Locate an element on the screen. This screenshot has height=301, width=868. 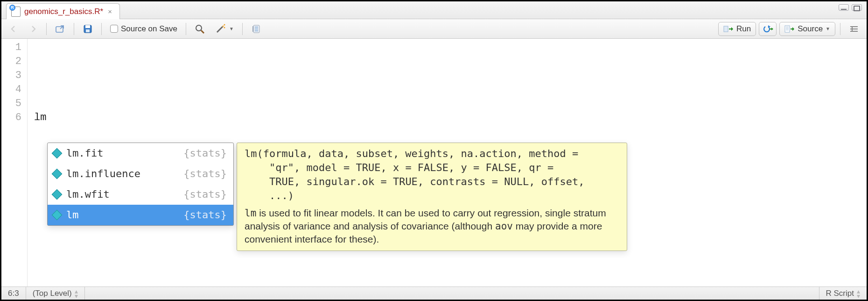
run-button: Run is located at coordinates (737, 29).